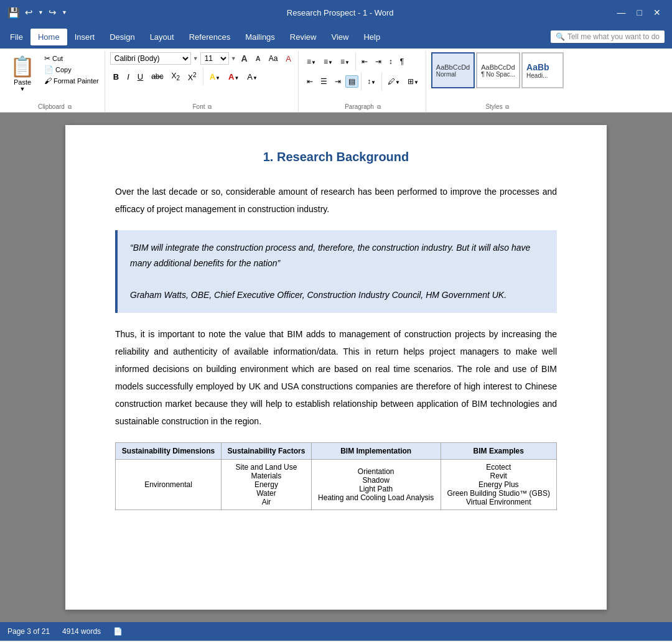 The height and width of the screenshot is (642, 672). I want to click on clipboard-group-label: Clipboard ⧉, so click(55, 107).